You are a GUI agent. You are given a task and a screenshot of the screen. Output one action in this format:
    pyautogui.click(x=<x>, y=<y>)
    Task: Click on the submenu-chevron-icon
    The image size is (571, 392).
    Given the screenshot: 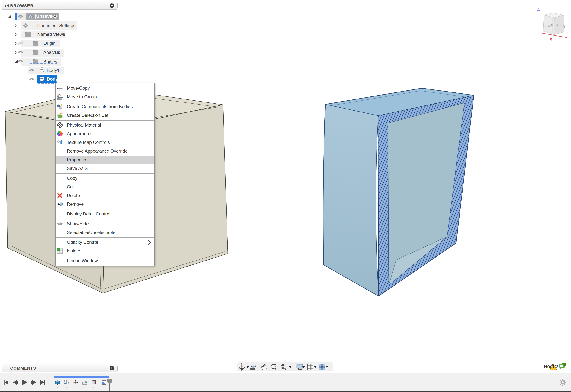 What is the action you would take?
    pyautogui.click(x=149, y=242)
    